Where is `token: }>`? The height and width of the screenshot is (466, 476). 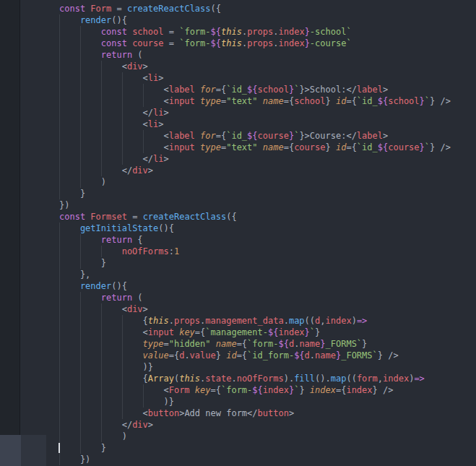
token: }> is located at coordinates (304, 90).